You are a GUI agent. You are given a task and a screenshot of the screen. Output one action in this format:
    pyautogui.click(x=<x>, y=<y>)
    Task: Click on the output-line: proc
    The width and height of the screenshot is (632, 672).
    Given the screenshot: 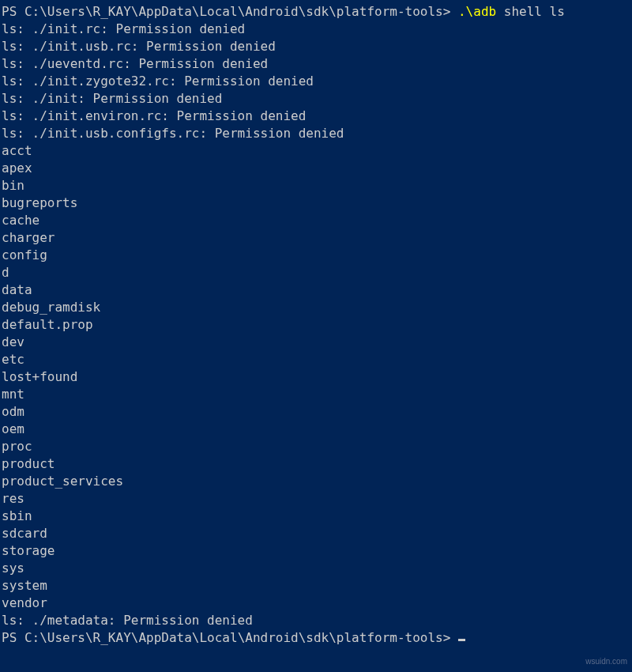 What is the action you would take?
    pyautogui.click(x=316, y=447)
    